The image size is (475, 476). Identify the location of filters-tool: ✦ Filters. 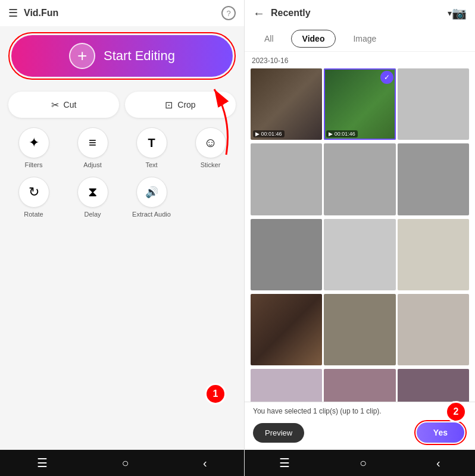
(33, 148).